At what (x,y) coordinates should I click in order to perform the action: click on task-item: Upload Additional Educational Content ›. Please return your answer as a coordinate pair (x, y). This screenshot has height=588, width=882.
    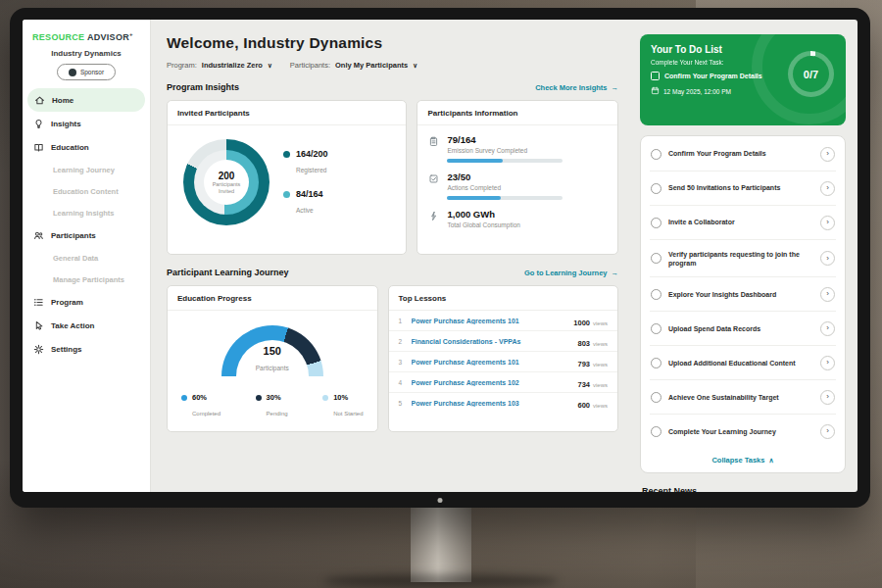
    Looking at the image, I should click on (743, 363).